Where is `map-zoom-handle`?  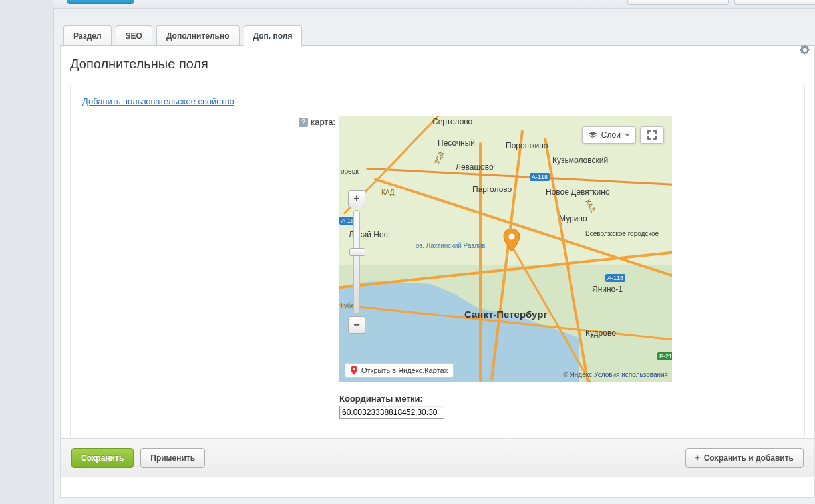
map-zoom-handle is located at coordinates (357, 252).